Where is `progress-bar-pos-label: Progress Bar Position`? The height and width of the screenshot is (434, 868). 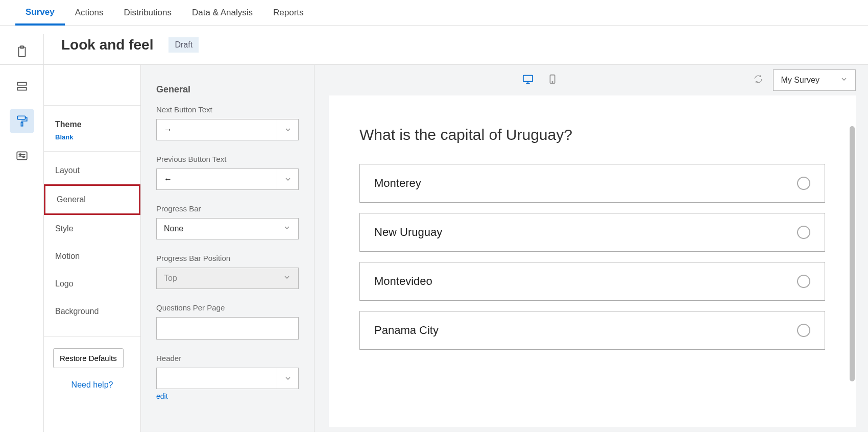
progress-bar-pos-label: Progress Bar Position is located at coordinates (228, 258).